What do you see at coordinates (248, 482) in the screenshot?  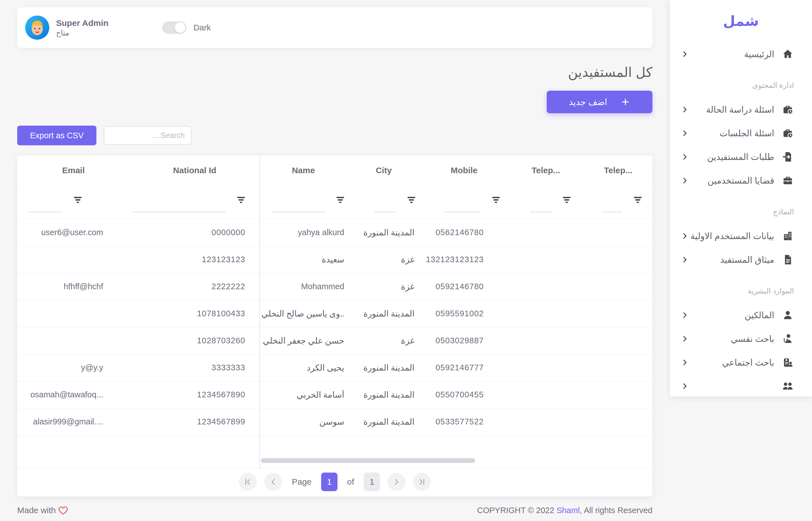 I see `first-page-icon` at bounding box center [248, 482].